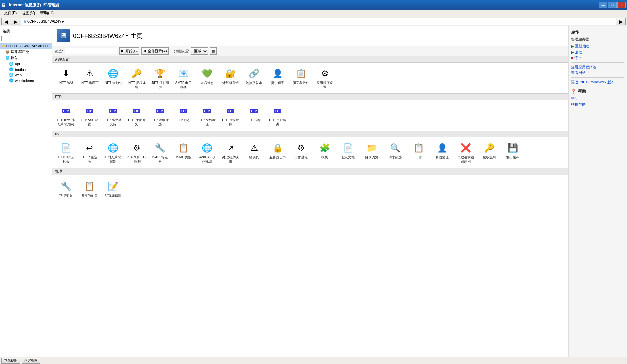 Image resolution: width=627 pixels, height=364 pixels. Describe the element at coordinates (137, 115) in the screenshot. I see `icon-item: FTPFTP 目录浏览` at that location.